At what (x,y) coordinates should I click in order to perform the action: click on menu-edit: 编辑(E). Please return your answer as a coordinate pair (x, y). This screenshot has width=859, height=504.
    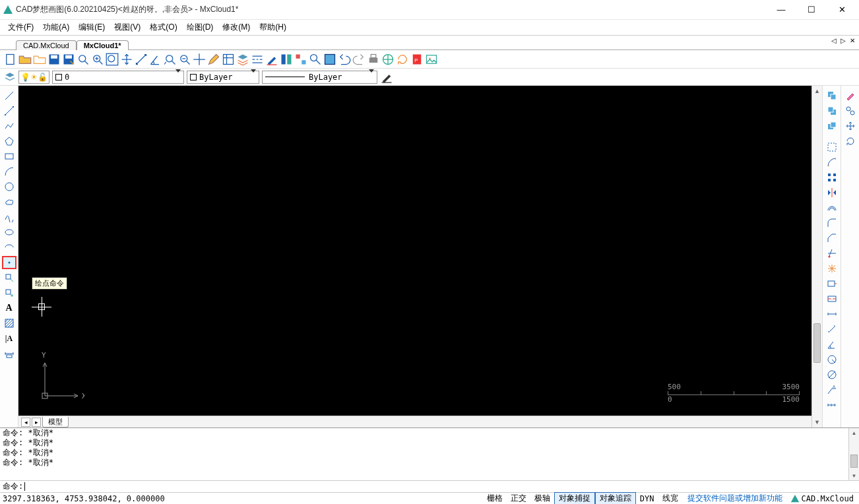
    Looking at the image, I should click on (92, 28).